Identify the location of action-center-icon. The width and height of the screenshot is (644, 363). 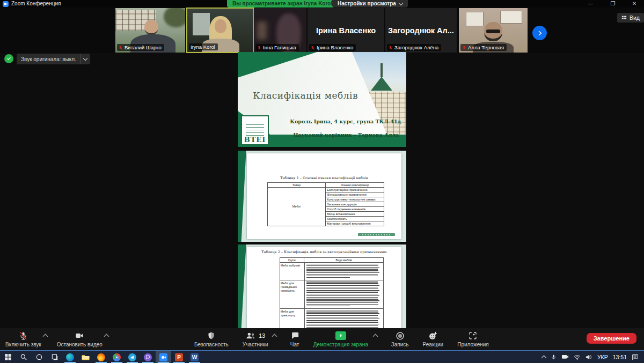
(635, 357).